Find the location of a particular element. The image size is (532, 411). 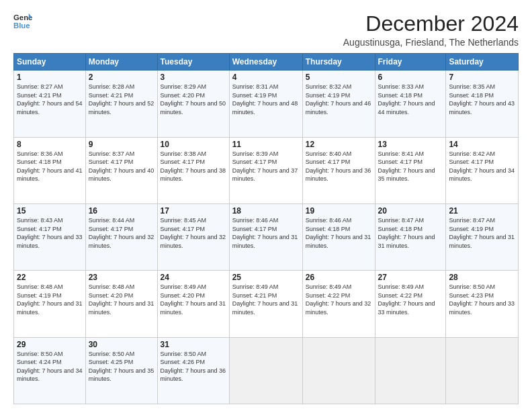

table-row: 28 Sunrise: 8:50 AMSunset: 4:23 PMDaylig… is located at coordinates (482, 304).